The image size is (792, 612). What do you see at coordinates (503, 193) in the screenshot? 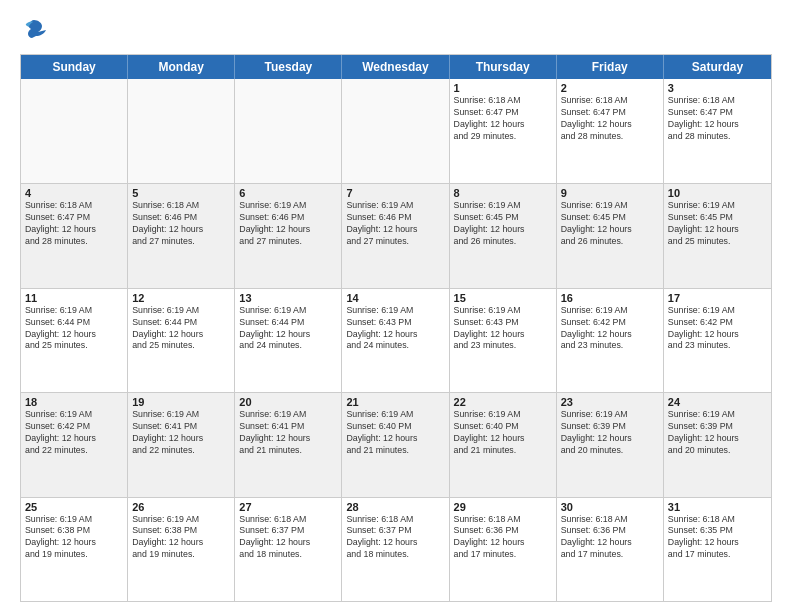
I see `day-number: 8` at bounding box center [503, 193].